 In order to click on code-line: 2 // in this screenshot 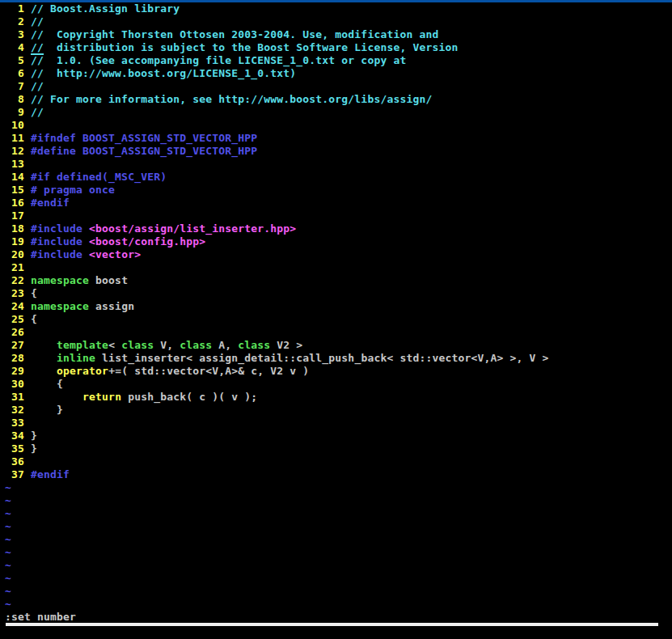, I will do `click(338, 22)`.